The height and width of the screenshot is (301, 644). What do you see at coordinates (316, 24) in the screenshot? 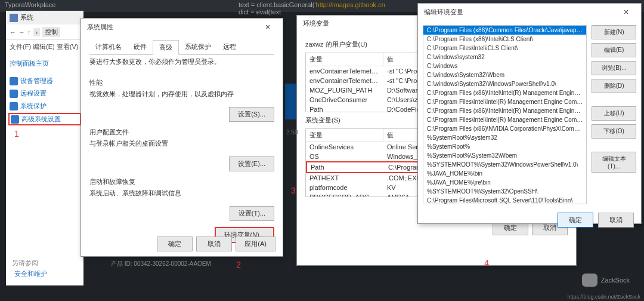
I see `dialog-title: 环境变量` at bounding box center [316, 24].